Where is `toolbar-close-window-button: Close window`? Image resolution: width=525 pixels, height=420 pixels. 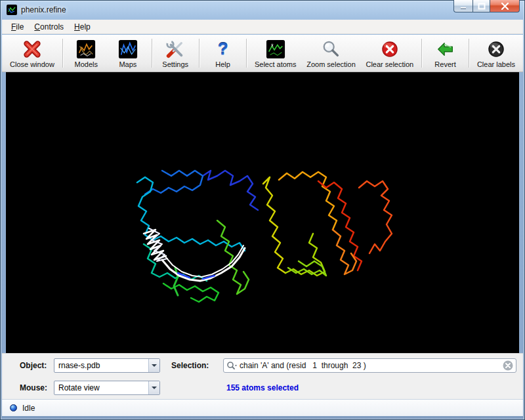 toolbar-close-window-button: Close window is located at coordinates (32, 54).